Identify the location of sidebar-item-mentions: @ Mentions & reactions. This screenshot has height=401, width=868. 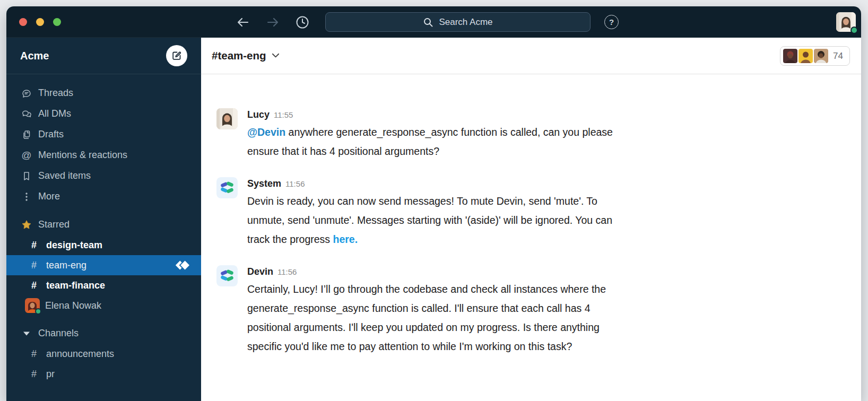
(104, 155).